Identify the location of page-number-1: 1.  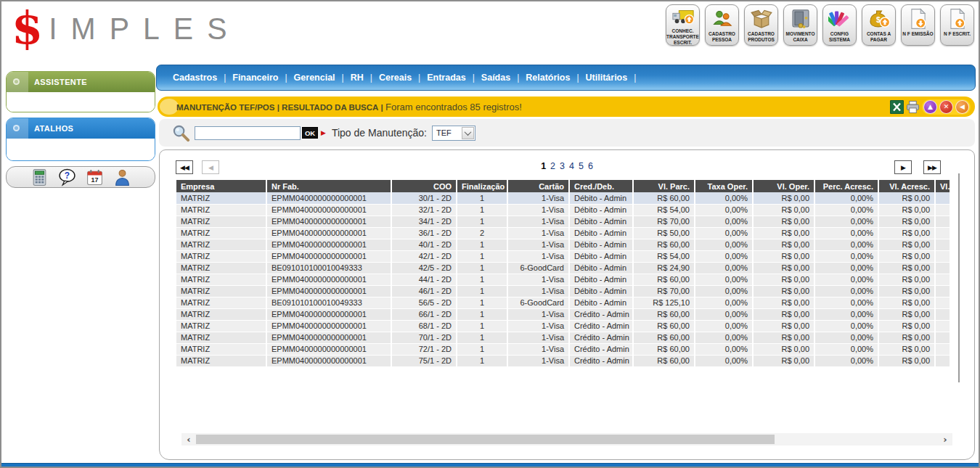
(543, 166).